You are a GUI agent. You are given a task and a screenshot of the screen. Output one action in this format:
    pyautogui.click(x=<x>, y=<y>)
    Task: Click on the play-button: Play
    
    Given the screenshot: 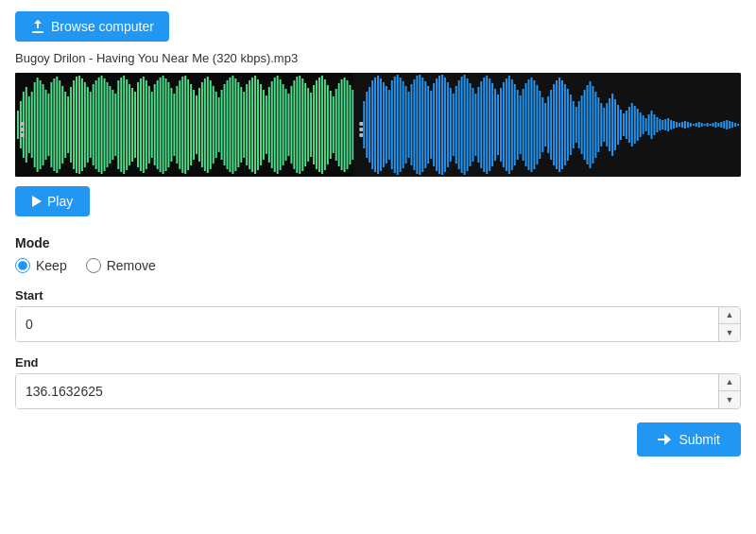 What is the action you would take?
    pyautogui.click(x=53, y=201)
    